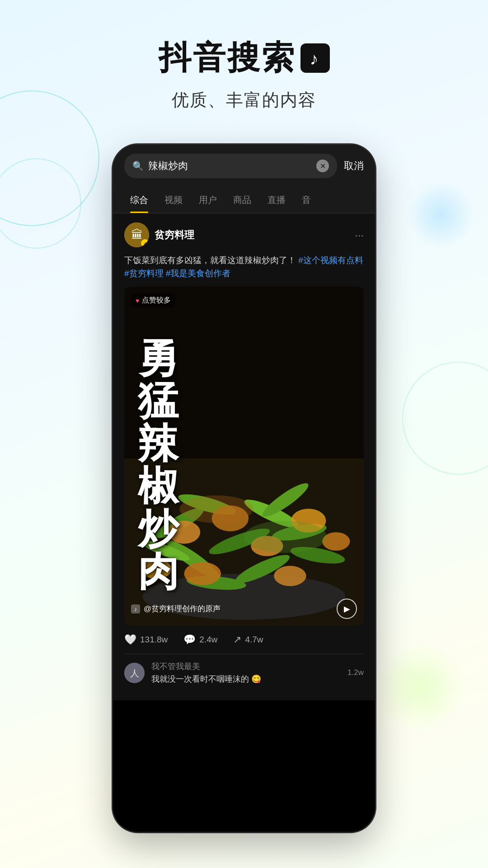 The image size is (488, 868). Describe the element at coordinates (248, 640) in the screenshot. I see `stat-shares: ↗ 4.7w` at that location.